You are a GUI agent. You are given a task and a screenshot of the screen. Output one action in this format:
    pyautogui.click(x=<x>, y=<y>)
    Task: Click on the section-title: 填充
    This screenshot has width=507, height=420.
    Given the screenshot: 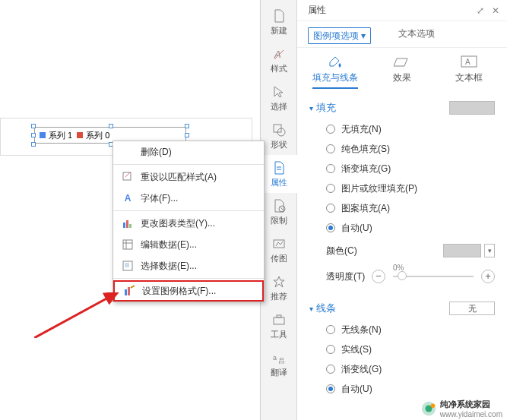 What is the action you would take?
    pyautogui.click(x=326, y=108)
    